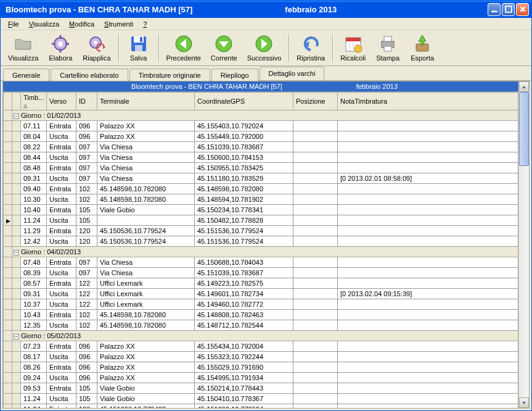  What do you see at coordinates (261, 263) in the screenshot?
I see `table-row: 07.48Entrata097Via Chiesa45.150688,10.78…` at bounding box center [261, 263].